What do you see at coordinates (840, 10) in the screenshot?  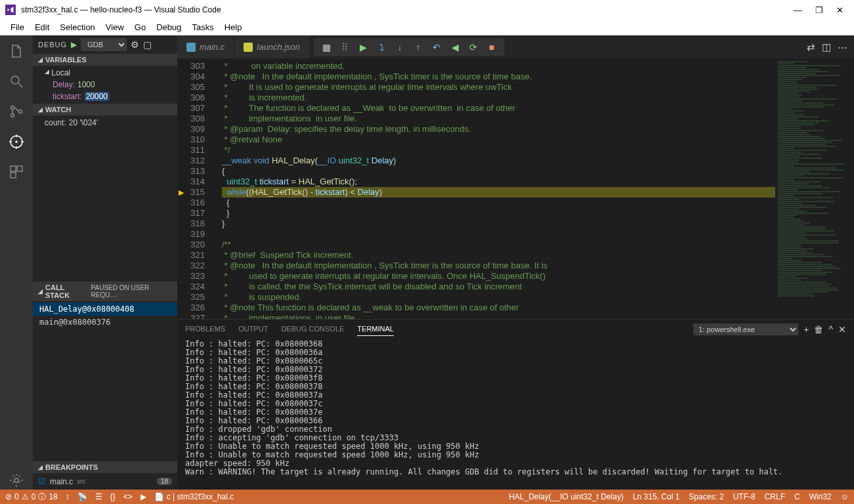 I see `close-button: ✕` at bounding box center [840, 10].